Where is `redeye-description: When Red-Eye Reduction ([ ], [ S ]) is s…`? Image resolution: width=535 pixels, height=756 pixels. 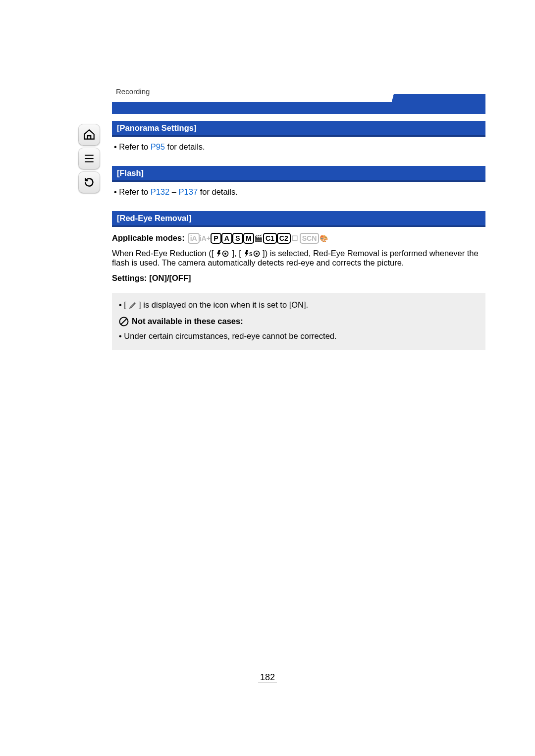
redeye-description: When Red-Eye Reduction ([ ], [ S ]) is s… is located at coordinates (299, 258).